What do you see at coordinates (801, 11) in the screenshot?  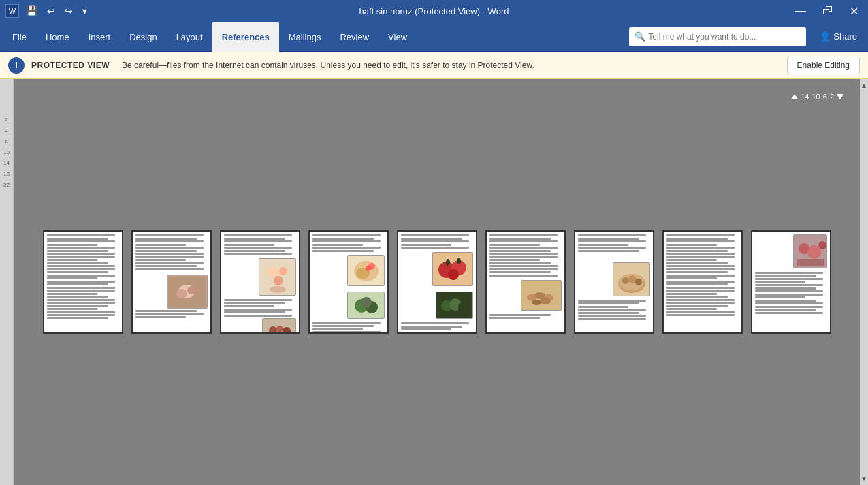 I see `minimize-button: —` at bounding box center [801, 11].